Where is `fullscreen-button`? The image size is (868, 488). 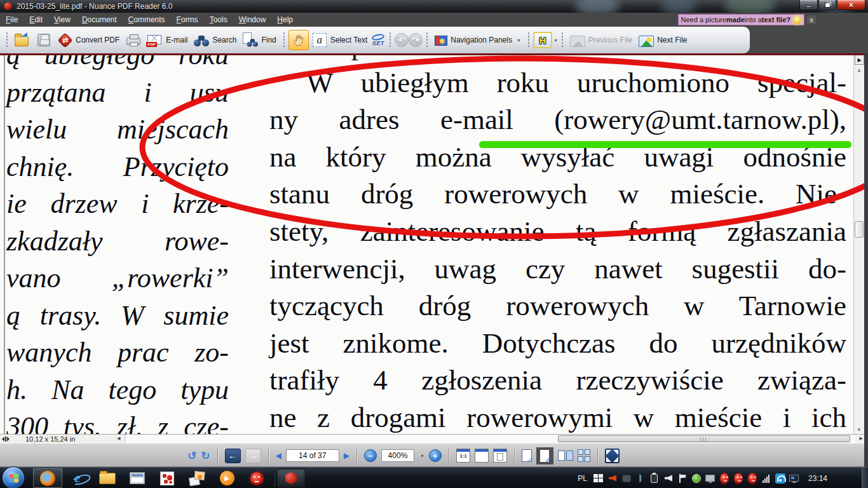
fullscreen-button is located at coordinates (613, 456).